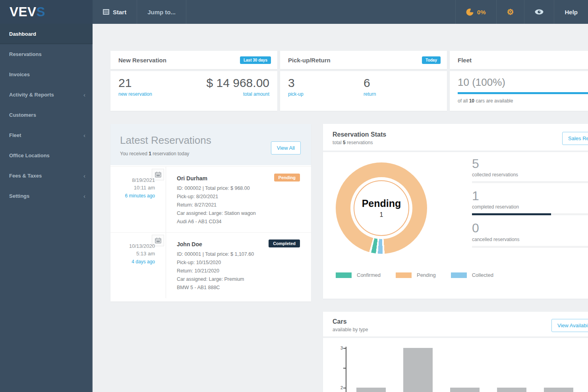 This screenshot has height=392, width=588. What do you see at coordinates (459, 275) in the screenshot?
I see `legend-swatch` at bounding box center [459, 275].